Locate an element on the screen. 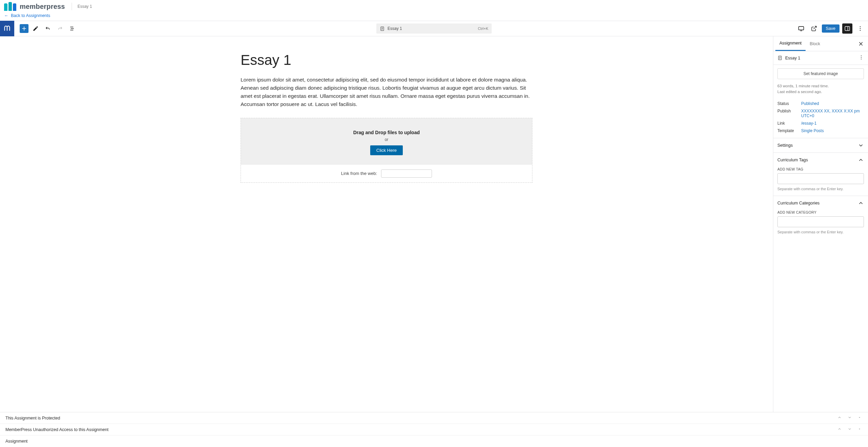 The image size is (868, 447). tab-block: Block is located at coordinates (815, 43).